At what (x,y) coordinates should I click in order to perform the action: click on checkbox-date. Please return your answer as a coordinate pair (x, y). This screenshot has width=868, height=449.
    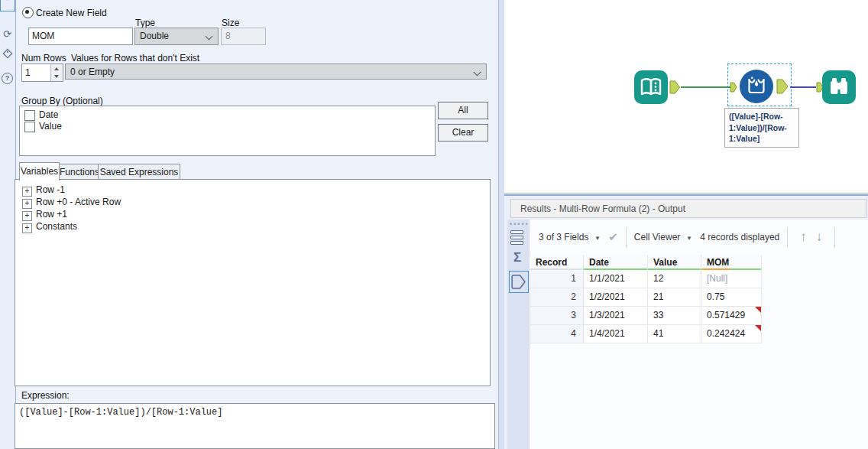
    Looking at the image, I should click on (30, 116).